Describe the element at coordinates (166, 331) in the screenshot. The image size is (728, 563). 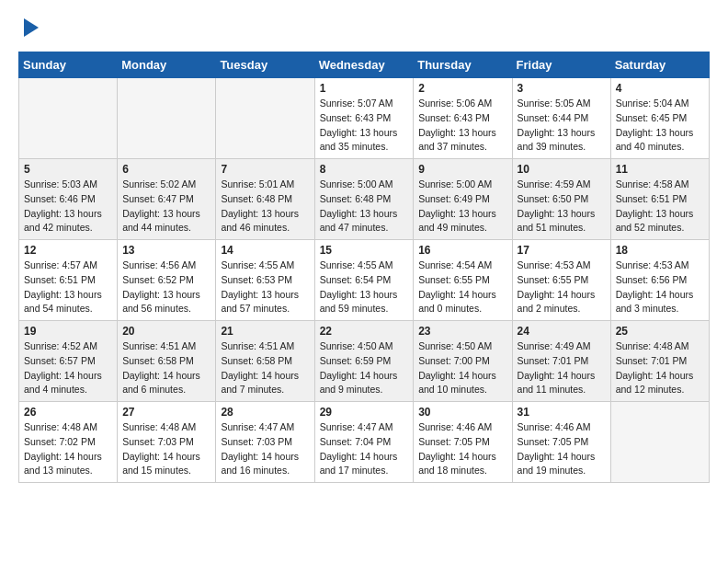
I see `day-number: 20` at that location.